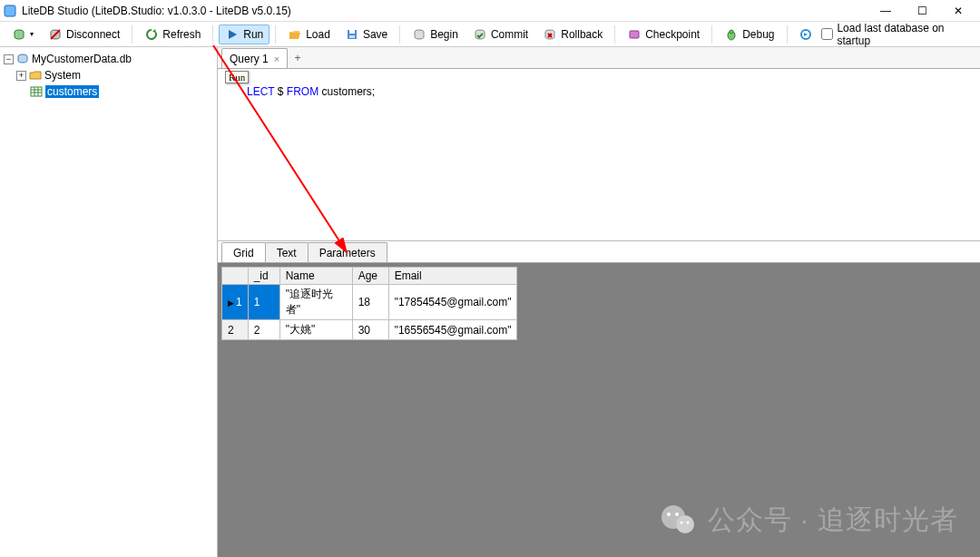 This screenshot has width=980, height=557. I want to click on sql-token: customers;, so click(347, 92).